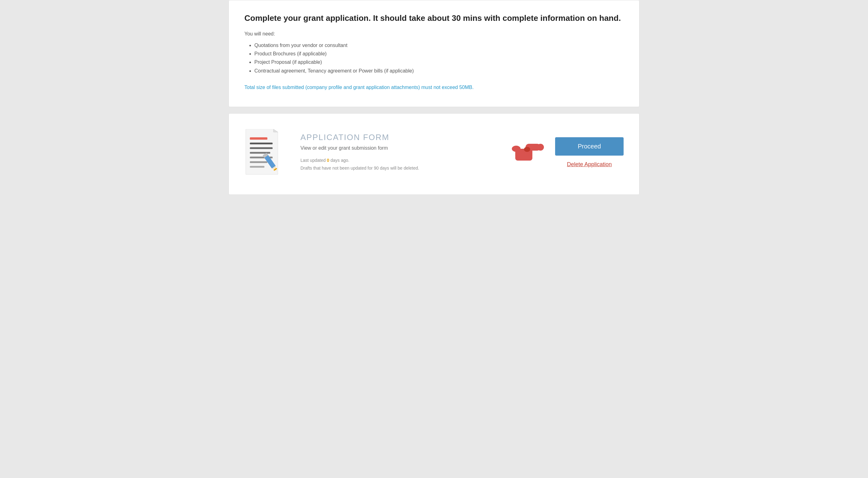  I want to click on application-card: APPLICATION FORM View or edit your grant…, so click(434, 154).